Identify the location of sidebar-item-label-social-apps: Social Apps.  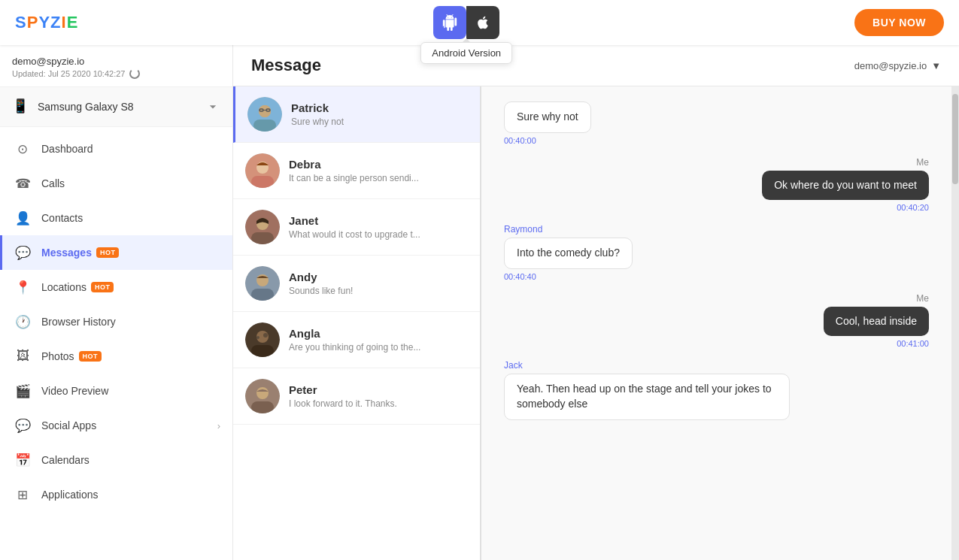
(69, 425).